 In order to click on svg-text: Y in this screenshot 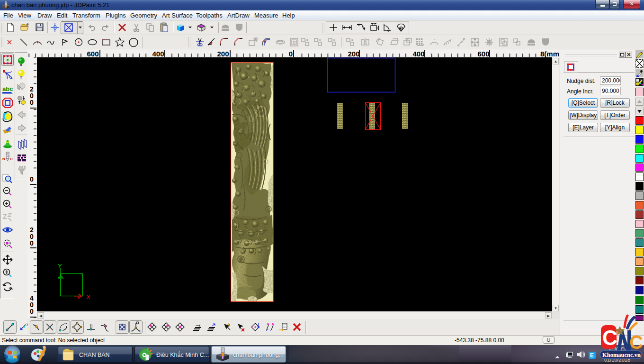, I will do `click(60, 266)`.